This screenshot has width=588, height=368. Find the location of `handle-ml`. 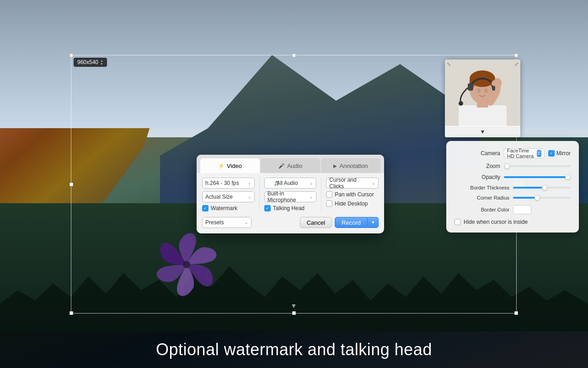

handle-ml is located at coordinates (71, 184).